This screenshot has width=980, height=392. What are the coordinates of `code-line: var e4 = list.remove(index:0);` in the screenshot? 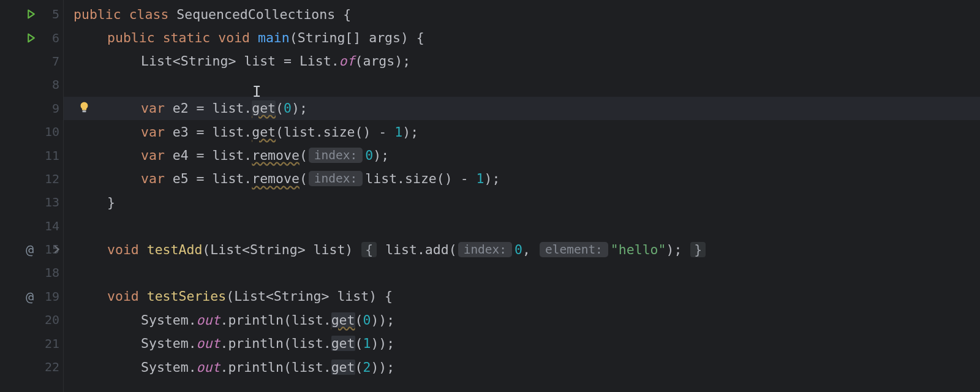 It's located at (522, 155).